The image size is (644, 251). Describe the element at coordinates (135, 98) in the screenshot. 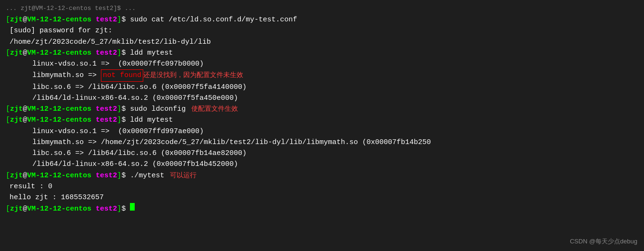

I see `output-text: /lib64/ld-linux-x86-64.so.2 (0x00007f5fa…` at that location.